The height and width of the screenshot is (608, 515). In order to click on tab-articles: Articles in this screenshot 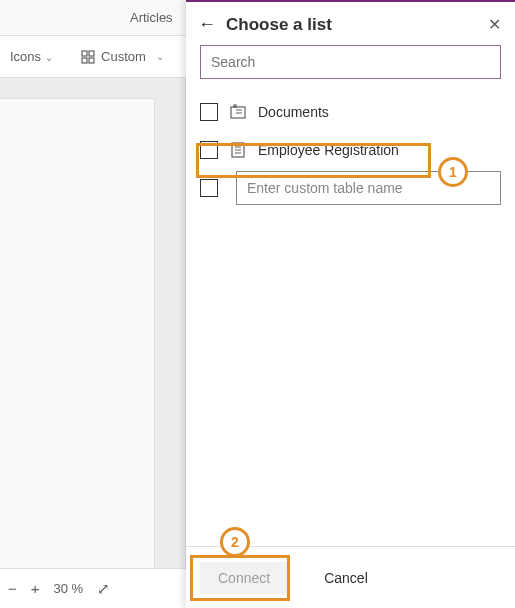, I will do `click(152, 18)`.